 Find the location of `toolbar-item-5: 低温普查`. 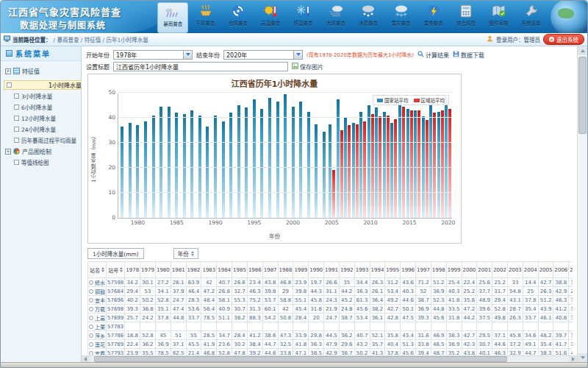

toolbar-item-5: 低温普查 is located at coordinates (303, 18).